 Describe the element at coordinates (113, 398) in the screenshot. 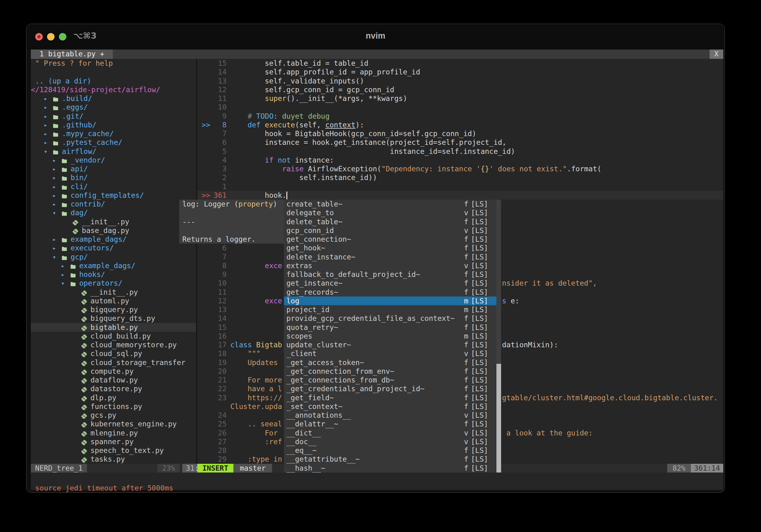

I see `tree-file-dlppy: dlp.py` at that location.